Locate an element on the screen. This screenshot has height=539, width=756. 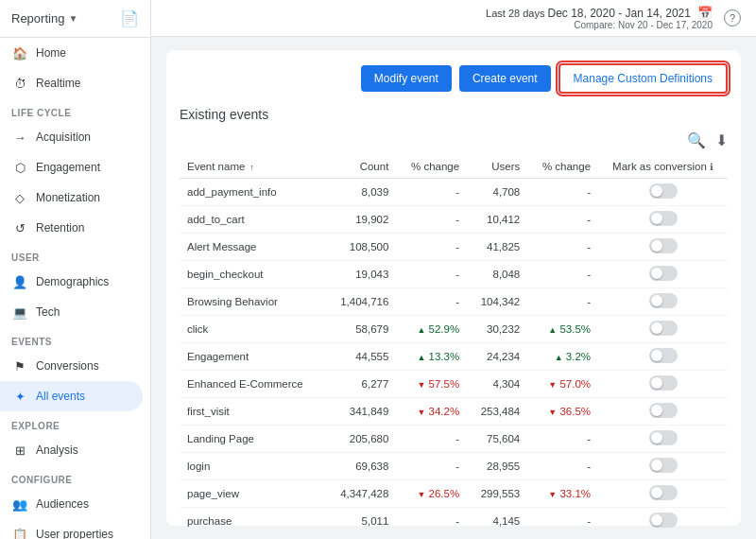
home-icon: 🏠 is located at coordinates (20, 53).